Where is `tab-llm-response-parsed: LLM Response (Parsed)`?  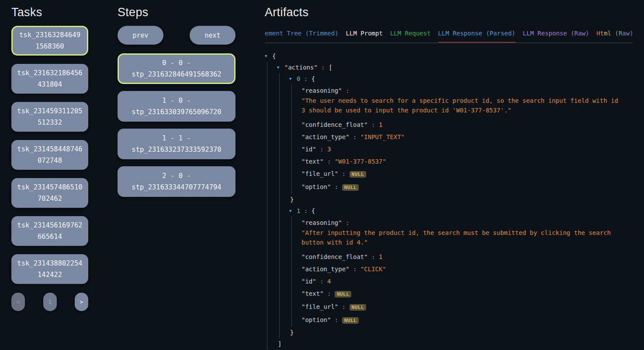
tab-llm-response-parsed: LLM Response (Parsed) is located at coordinates (477, 37).